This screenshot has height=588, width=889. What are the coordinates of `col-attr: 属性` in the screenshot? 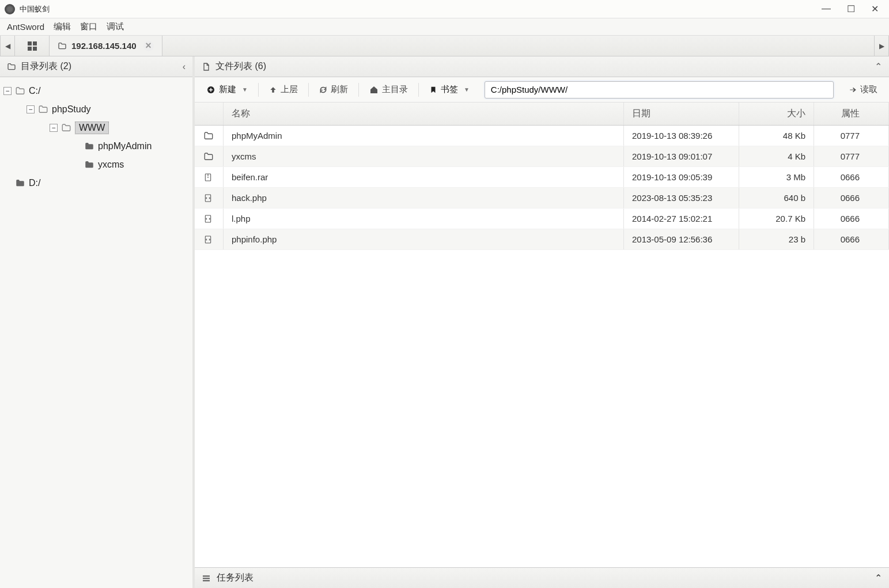 It's located at (852, 114).